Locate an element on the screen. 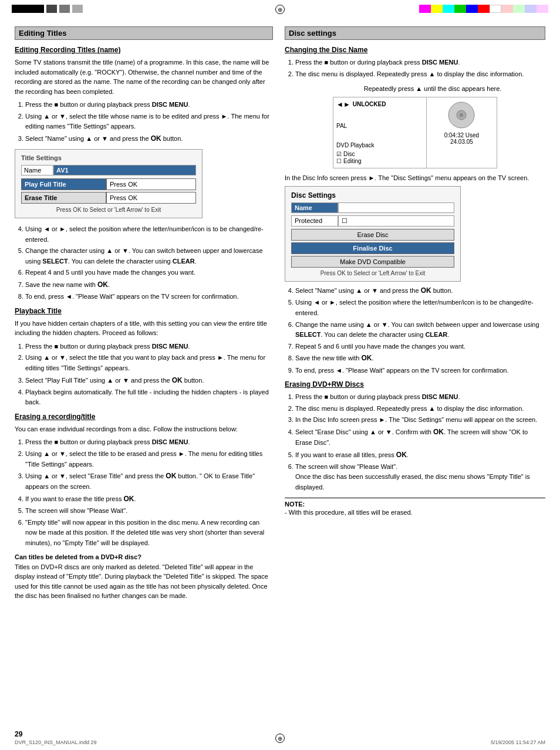 The width and height of the screenshot is (560, 750). disc-check-row: ☑ Disc is located at coordinates (380, 154).